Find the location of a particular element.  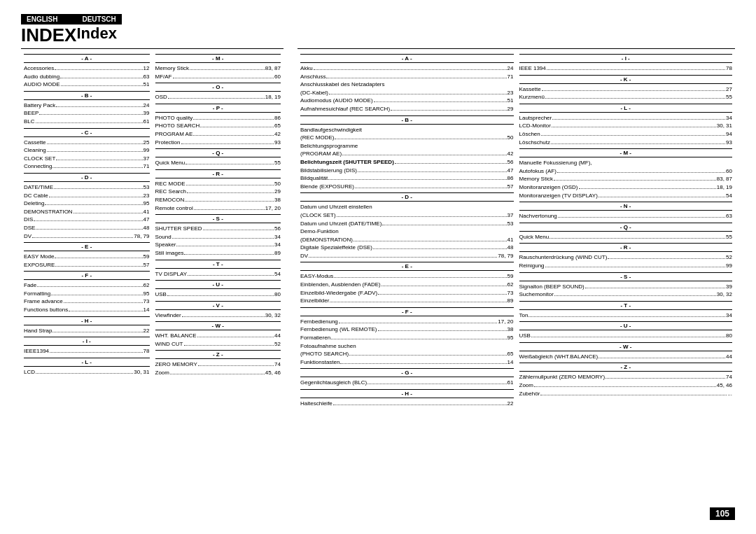

section-header: - O - is located at coordinates (218, 87).